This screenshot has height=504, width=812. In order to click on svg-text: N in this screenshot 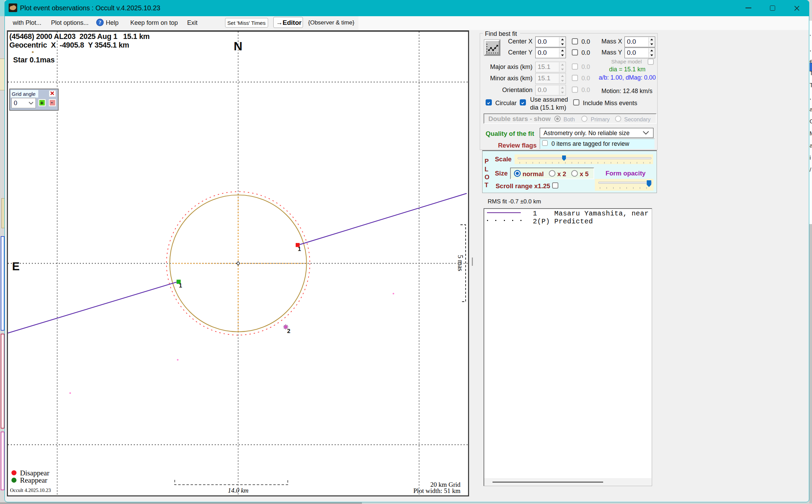, I will do `click(238, 46)`.